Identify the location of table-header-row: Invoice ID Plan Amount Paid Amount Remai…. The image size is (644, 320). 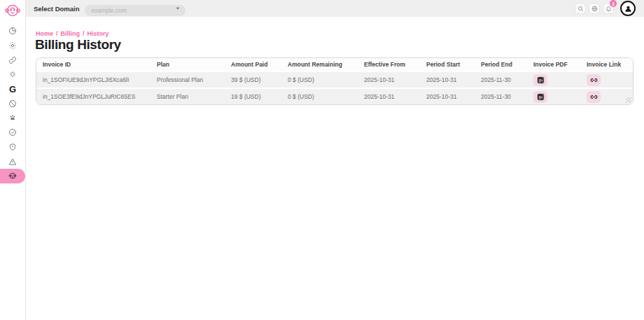
(335, 64).